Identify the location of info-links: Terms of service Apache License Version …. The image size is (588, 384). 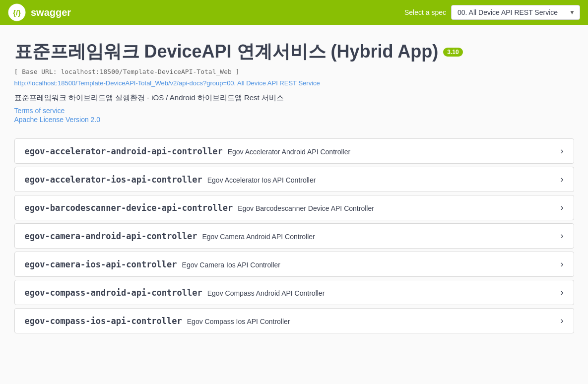
(294, 115).